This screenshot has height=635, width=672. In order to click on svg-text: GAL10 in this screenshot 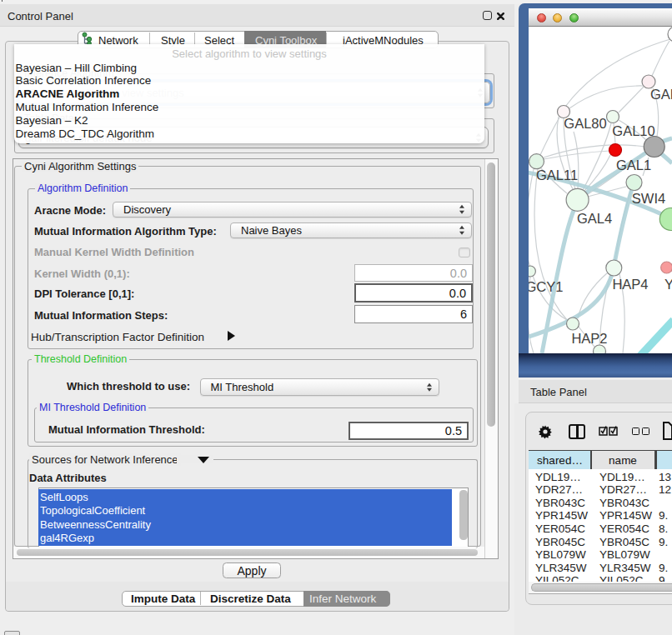, I will do `click(634, 131)`.